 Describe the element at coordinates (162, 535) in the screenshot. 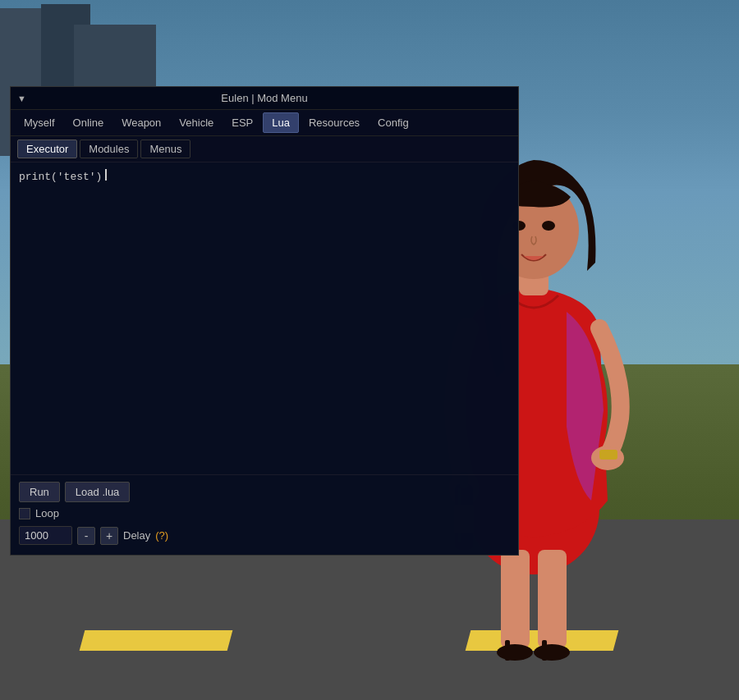

I see `delay-help-icon: (?)` at that location.